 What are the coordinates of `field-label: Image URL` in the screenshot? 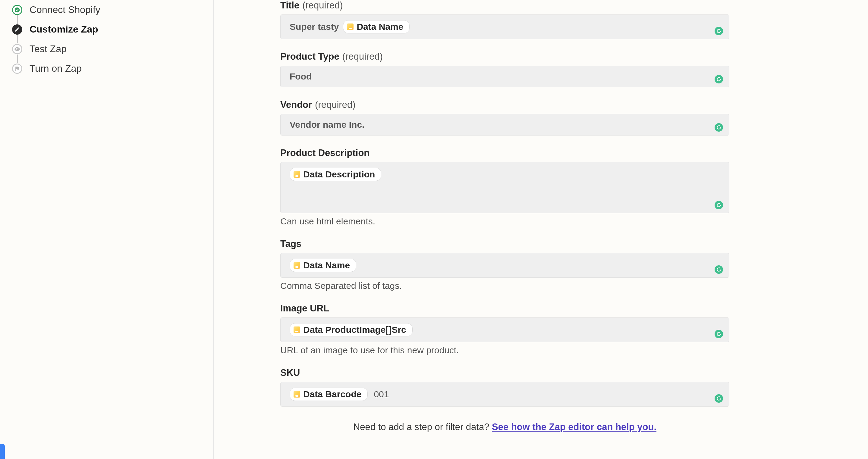 It's located at (505, 308).